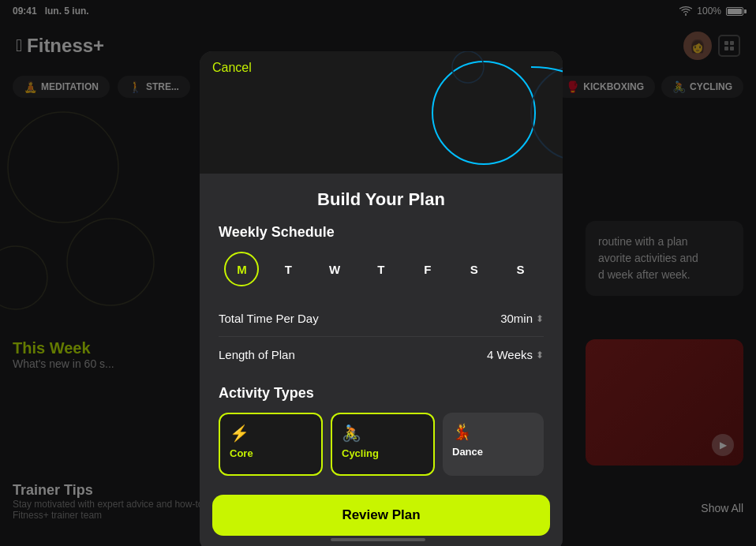  What do you see at coordinates (381, 393) in the screenshot?
I see `activity-types-label: Activity Types` at bounding box center [381, 393].